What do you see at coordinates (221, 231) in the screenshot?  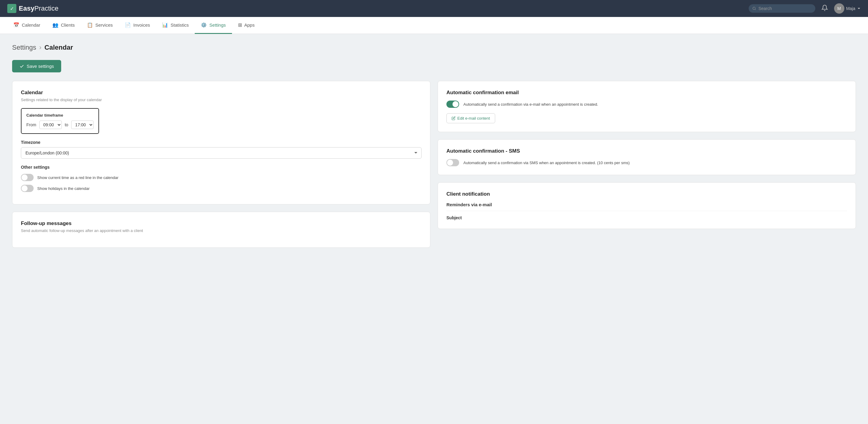 I see `followup-card-subtitle: Send automatic follow-up messages after …` at bounding box center [221, 231].